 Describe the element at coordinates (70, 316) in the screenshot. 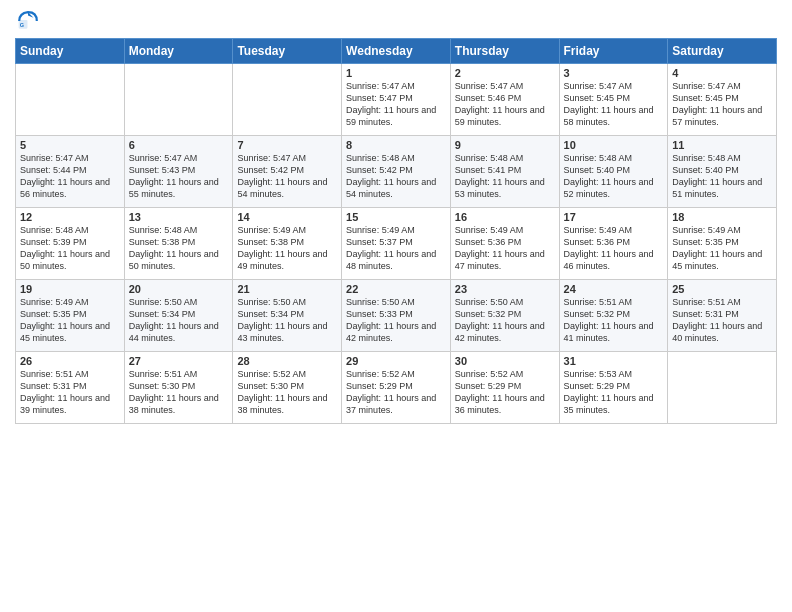

I see `calendar-cell: 19Sunrise: 5:49 AM Sunset: 5:35 PM Dayli…` at that location.